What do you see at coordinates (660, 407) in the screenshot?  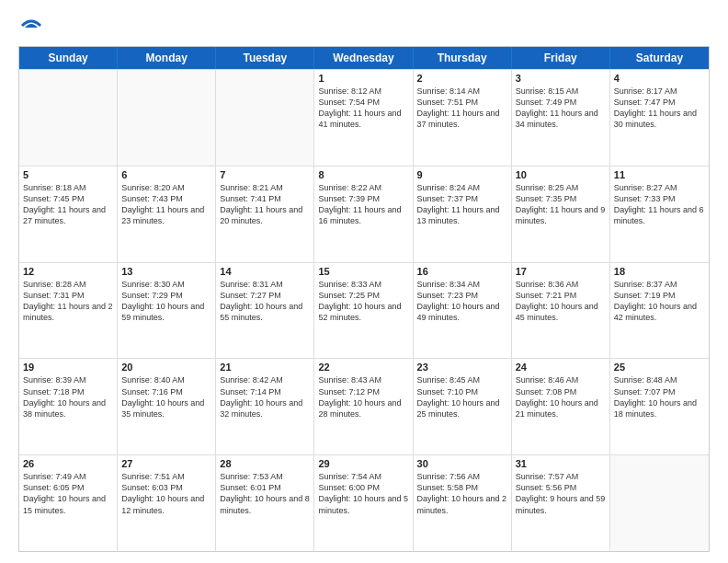 I see `calendar-cell: 25Sunrise: 8:48 AM Sunset: 7:07 PM Dayli…` at bounding box center [660, 407].